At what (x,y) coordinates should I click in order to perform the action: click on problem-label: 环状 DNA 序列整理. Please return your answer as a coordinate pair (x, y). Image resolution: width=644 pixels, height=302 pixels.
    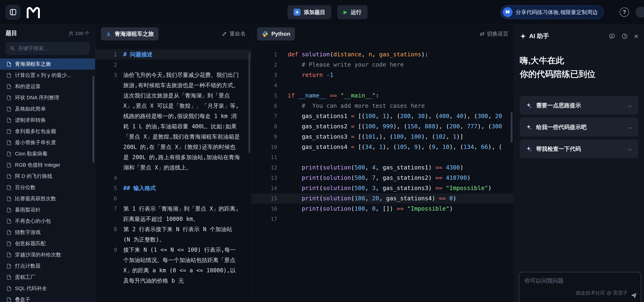
    Looking at the image, I should click on (37, 98).